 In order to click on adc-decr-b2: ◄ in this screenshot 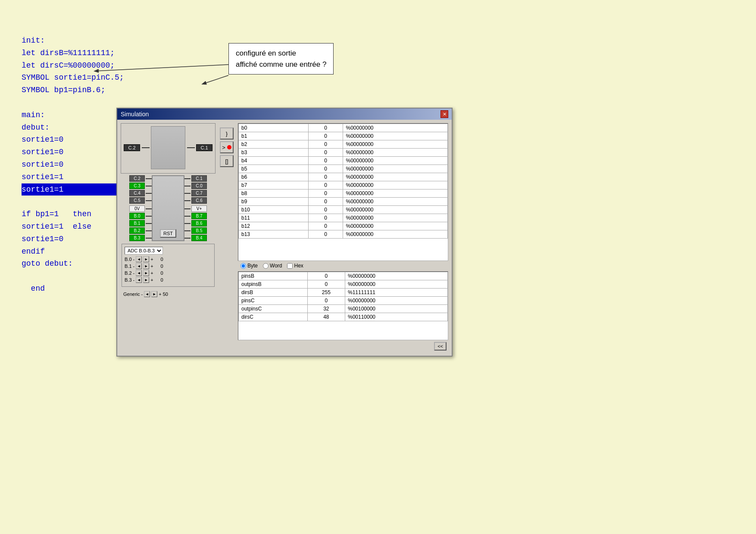, I will do `click(139, 273)`.